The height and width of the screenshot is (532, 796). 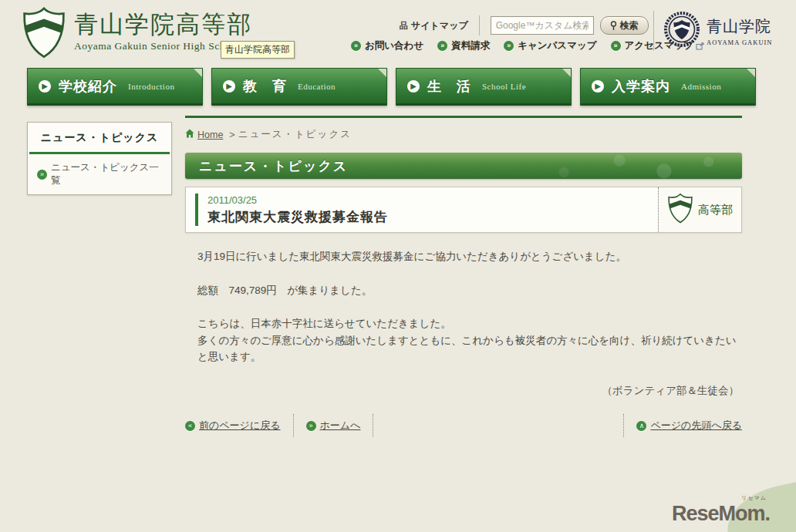 I want to click on school-name: 青山学院高等部, so click(x=164, y=25).